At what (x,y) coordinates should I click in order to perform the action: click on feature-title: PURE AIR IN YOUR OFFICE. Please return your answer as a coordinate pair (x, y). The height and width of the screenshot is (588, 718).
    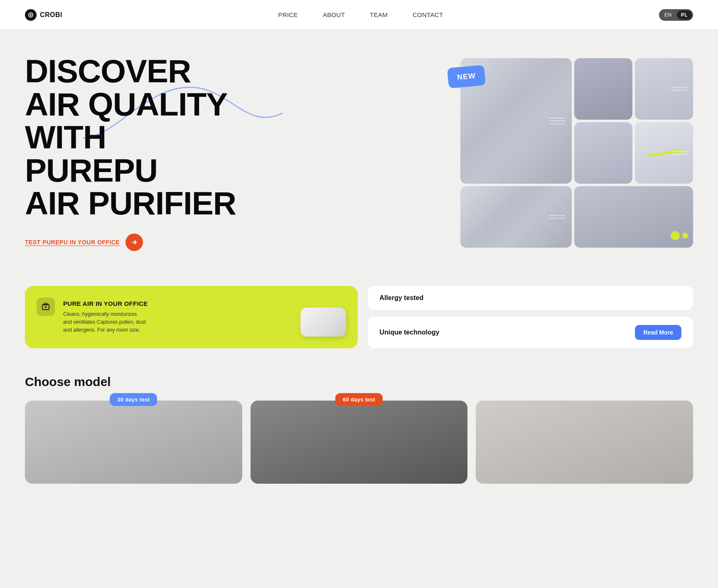
    Looking at the image, I should click on (106, 303).